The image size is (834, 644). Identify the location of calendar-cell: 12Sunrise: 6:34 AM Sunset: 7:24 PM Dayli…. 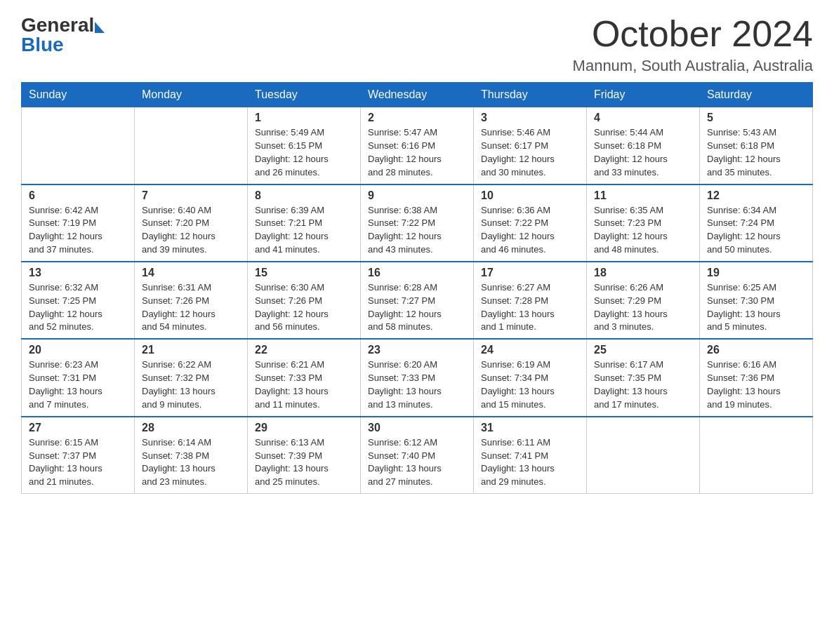
(757, 223).